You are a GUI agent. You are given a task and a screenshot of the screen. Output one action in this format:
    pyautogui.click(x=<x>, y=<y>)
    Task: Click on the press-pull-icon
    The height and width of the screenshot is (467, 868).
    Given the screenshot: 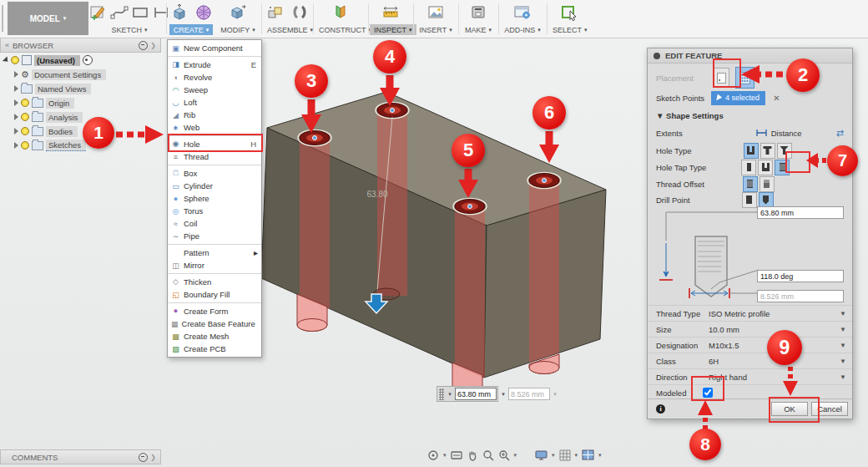 What is the action you would take?
    pyautogui.click(x=238, y=13)
    